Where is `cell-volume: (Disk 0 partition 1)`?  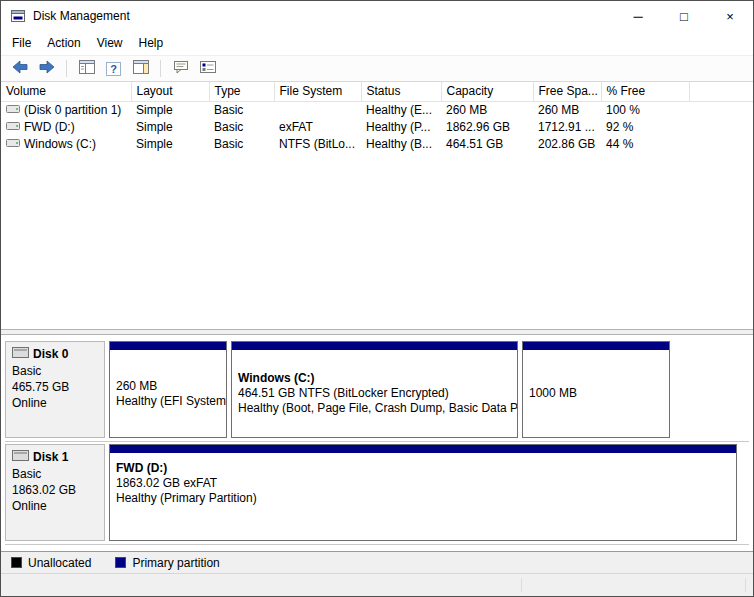 cell-volume: (Disk 0 partition 1) is located at coordinates (72, 110).